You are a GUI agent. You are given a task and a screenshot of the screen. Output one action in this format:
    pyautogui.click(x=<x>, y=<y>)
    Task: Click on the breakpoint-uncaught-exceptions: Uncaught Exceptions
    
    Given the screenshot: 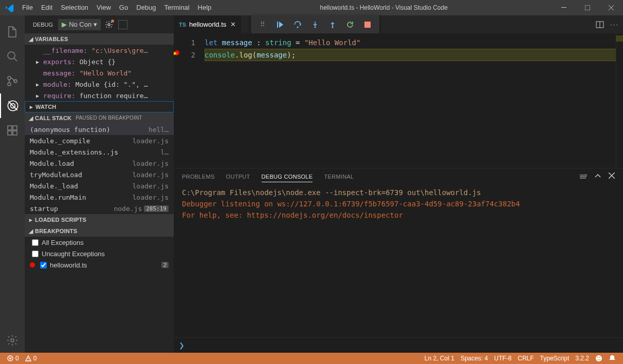 What is the action you would take?
    pyautogui.click(x=99, y=254)
    